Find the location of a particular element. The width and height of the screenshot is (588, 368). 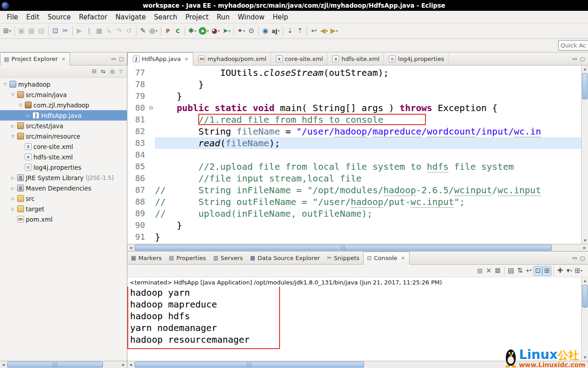

project-explorer-hscrollbar: ◀ ▶ ||| is located at coordinates (63, 364).